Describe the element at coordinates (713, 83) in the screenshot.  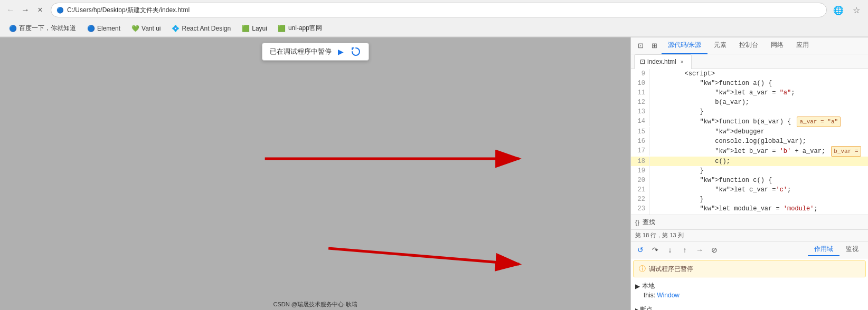
I see `line-content: "kw">function a() {` at that location.